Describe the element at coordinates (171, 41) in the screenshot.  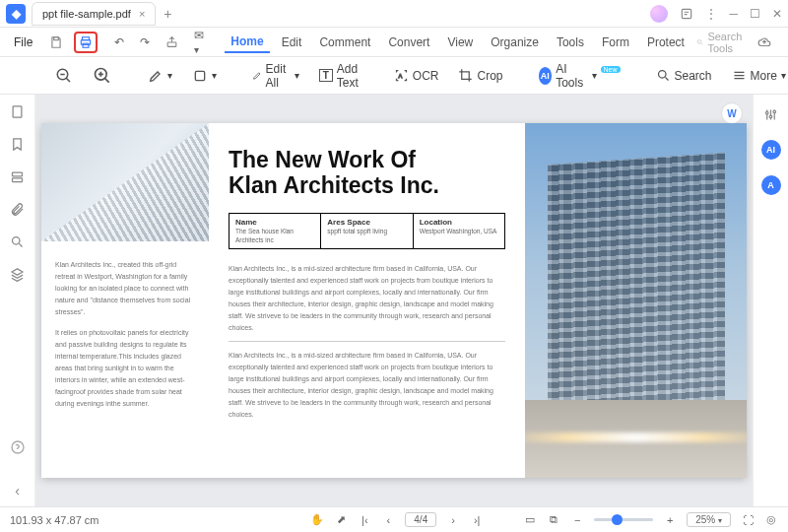
I see `share-icon` at that location.